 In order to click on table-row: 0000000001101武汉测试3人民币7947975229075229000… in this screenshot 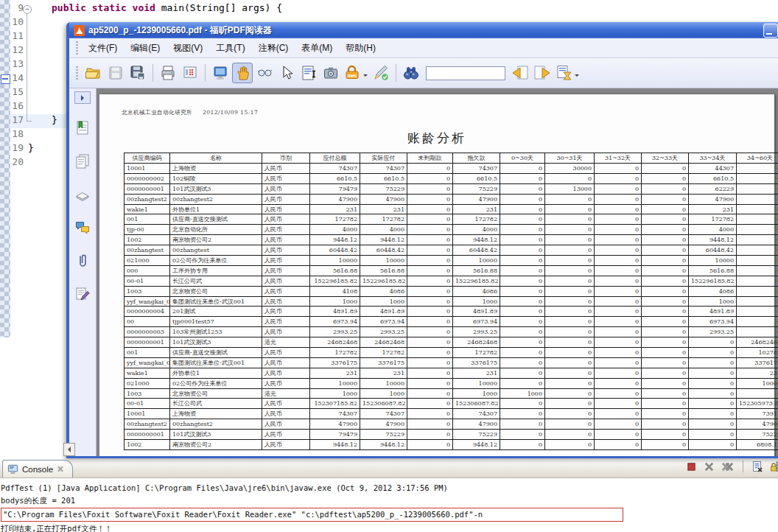, I will do `click(451, 435)`.